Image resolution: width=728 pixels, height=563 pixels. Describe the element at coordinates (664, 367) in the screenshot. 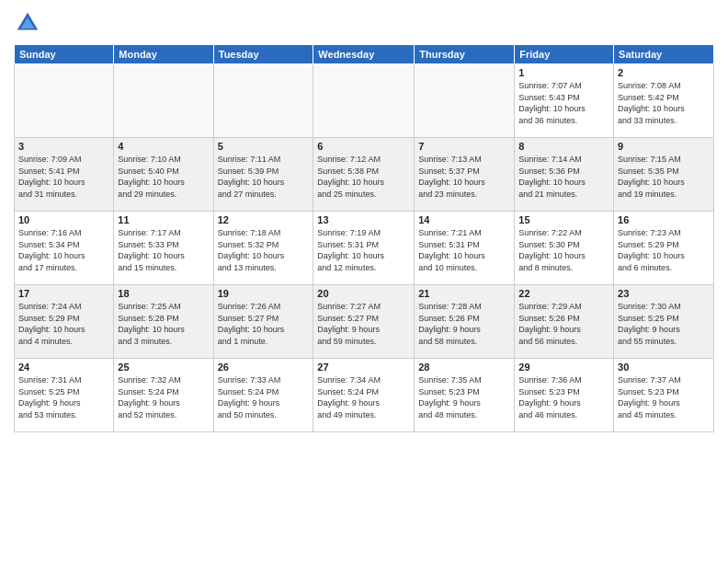

I see `day-number: 30` at that location.